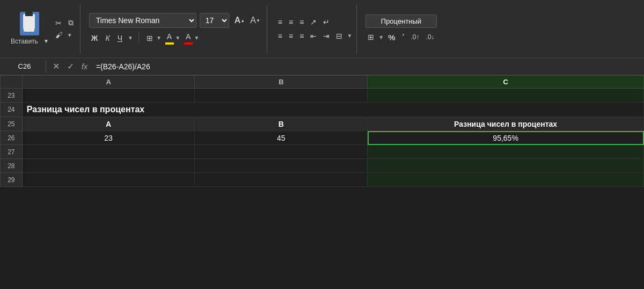 The image size is (644, 289). Describe the element at coordinates (70, 35) in the screenshot. I see `dropdown-arrow: ▼` at that location.